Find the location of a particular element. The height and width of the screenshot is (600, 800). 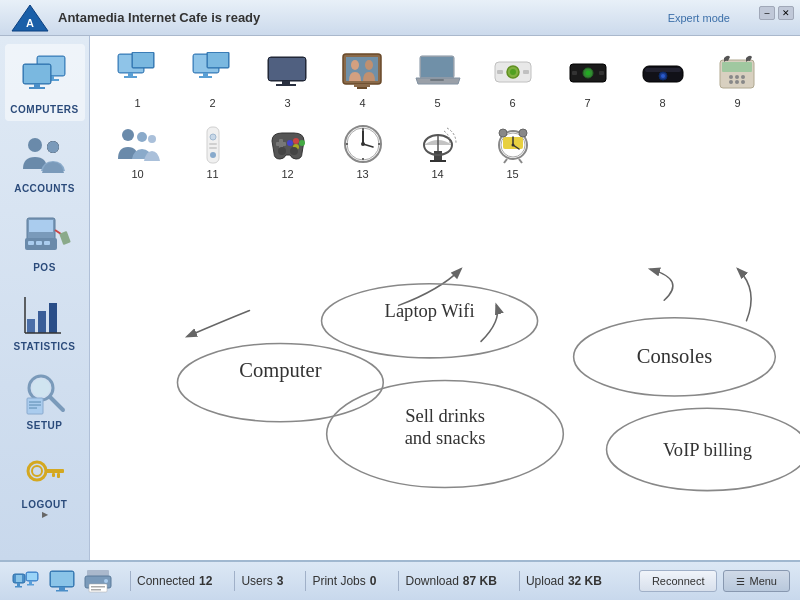

computer-6-label: 6 is located at coordinates (512, 103).